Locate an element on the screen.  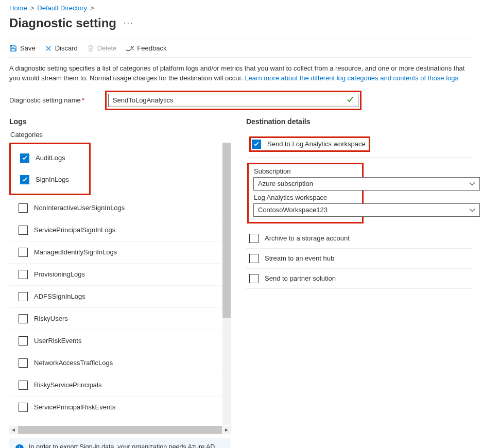
log-label: SignInLogs is located at coordinates (53, 179).